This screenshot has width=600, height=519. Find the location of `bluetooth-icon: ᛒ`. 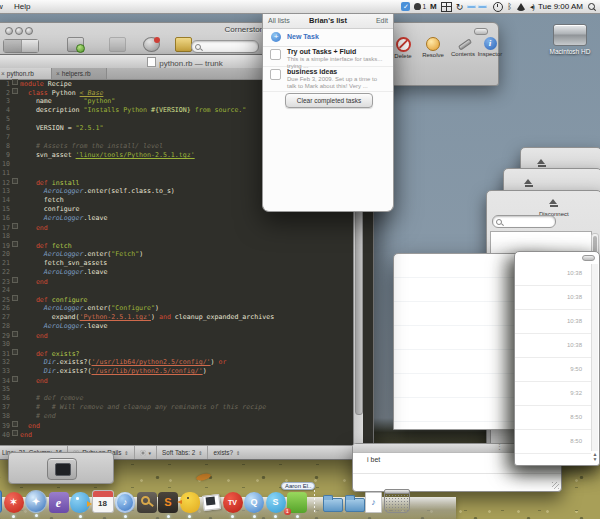

bluetooth-icon: ᛒ is located at coordinates (510, 7).